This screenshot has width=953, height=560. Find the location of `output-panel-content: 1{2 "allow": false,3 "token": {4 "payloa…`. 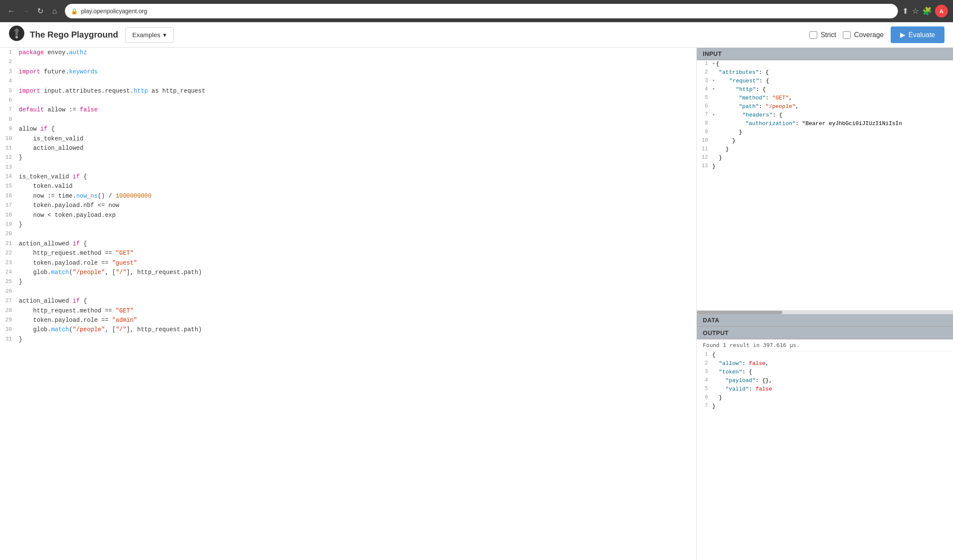

output-panel-content: 1{2 "allow": false,3 "token": {4 "payloa… is located at coordinates (825, 456).